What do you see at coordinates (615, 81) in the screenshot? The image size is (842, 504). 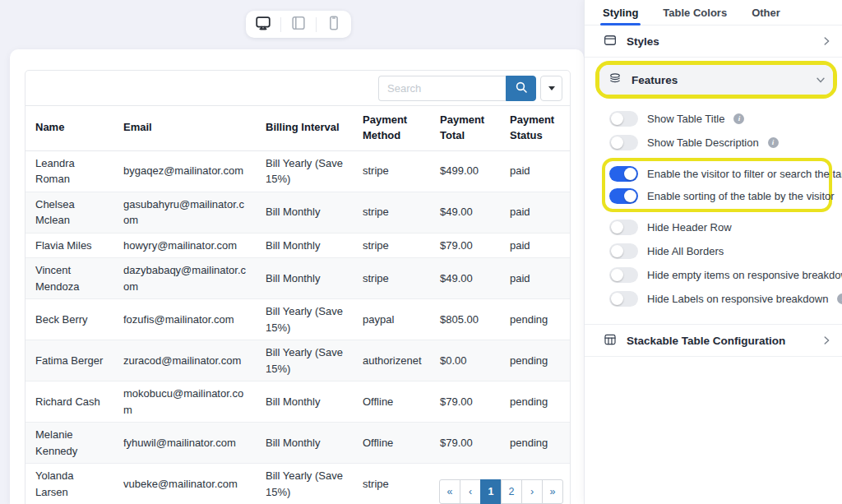 I see `layers-icon` at bounding box center [615, 81].